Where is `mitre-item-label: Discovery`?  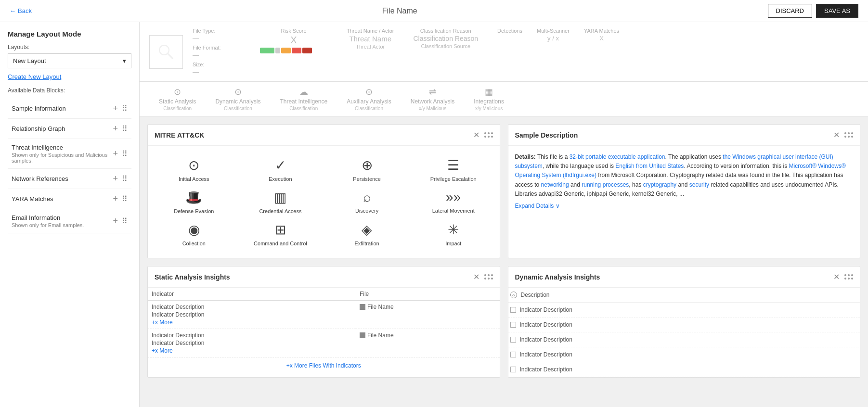 mitre-item-label: Discovery is located at coordinates (367, 211).